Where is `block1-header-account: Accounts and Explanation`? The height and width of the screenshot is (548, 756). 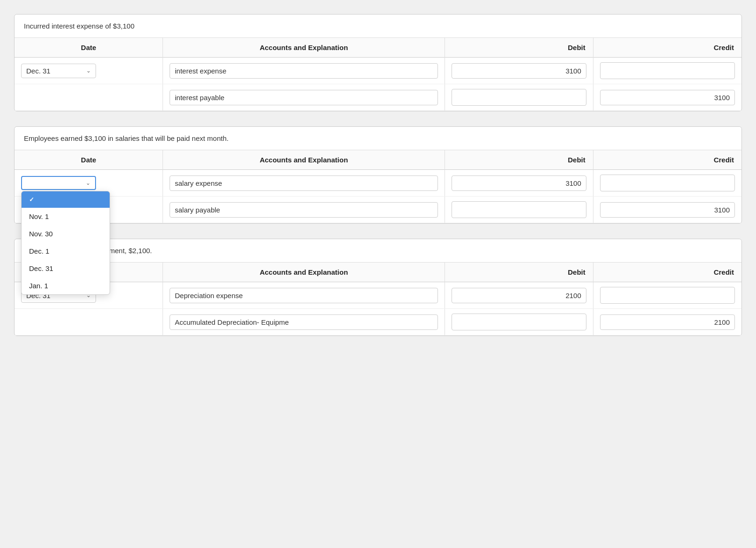
block1-header-account: Accounts and Explanation is located at coordinates (304, 48).